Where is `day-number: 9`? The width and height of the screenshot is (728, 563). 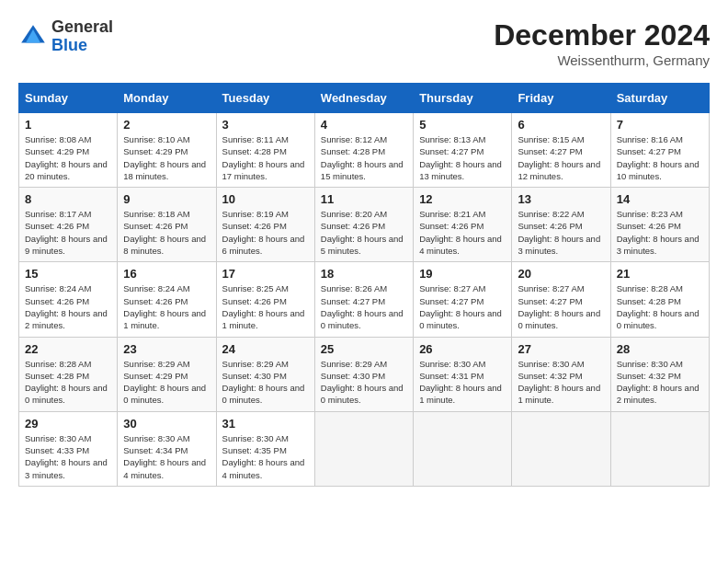 day-number: 9 is located at coordinates (166, 199).